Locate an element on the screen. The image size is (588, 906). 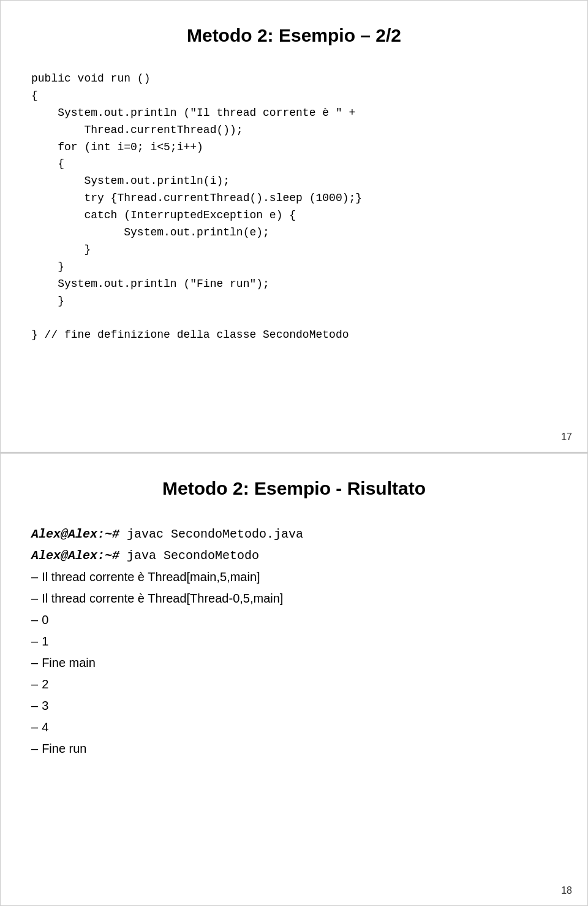
output-text-9: Fine run is located at coordinates (64, 749).